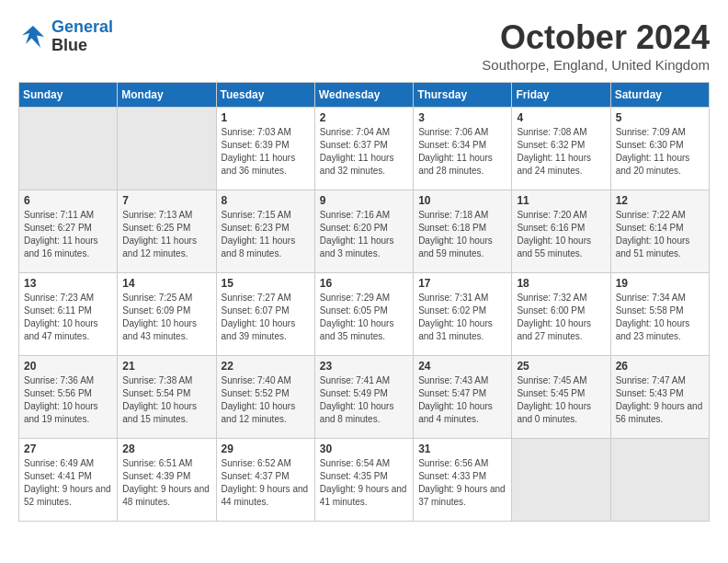  I want to click on calendar-cell: 9Sunrise: 7:16 AM Sunset: 6:20 PM Daylig…, so click(364, 232).